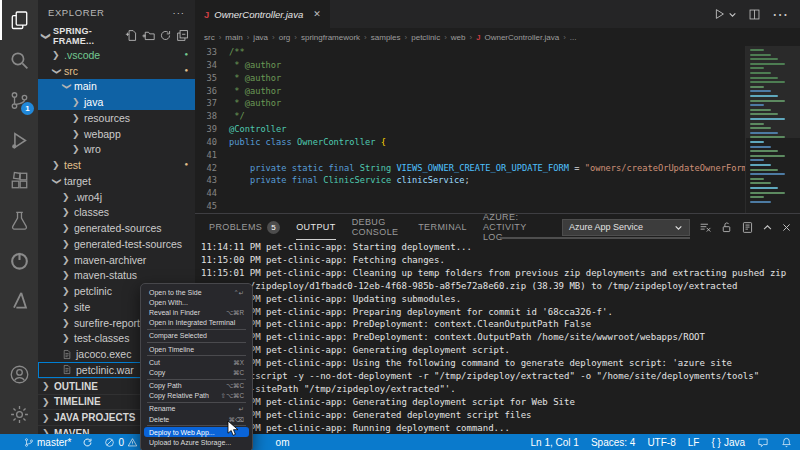 The width and height of the screenshot is (800, 450). What do you see at coordinates (458, 38) in the screenshot?
I see `breadcrumb-item: web` at bounding box center [458, 38].